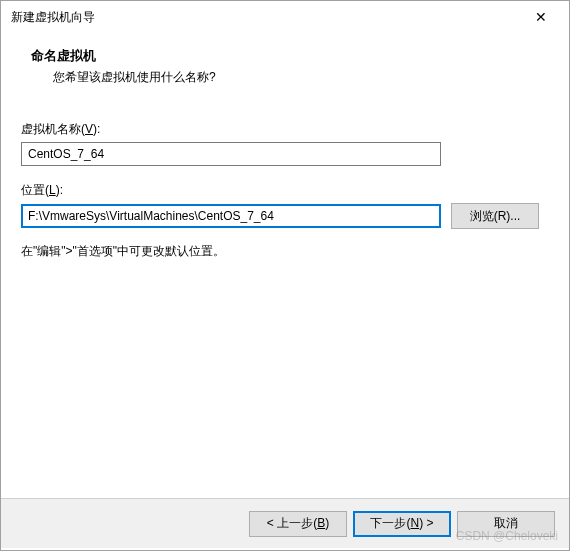 The height and width of the screenshot is (551, 570). I want to click on close-icon: ✕, so click(541, 17).